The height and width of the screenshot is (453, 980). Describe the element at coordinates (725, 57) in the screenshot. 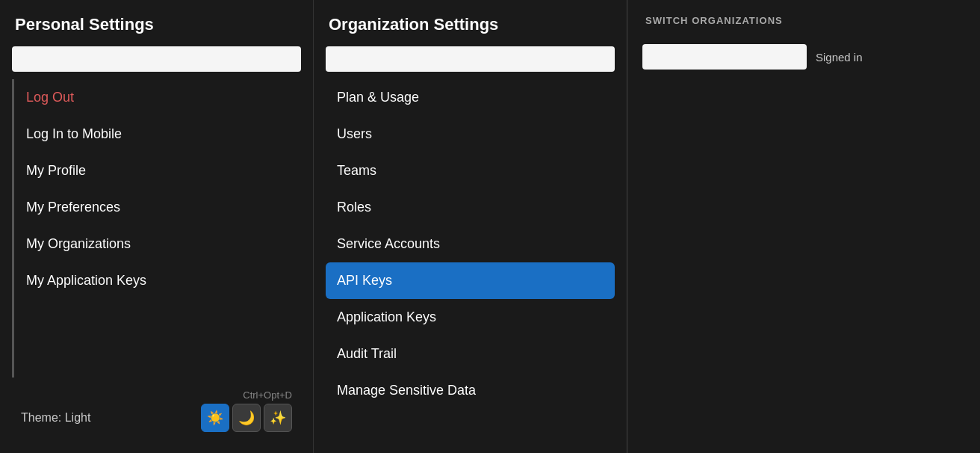

I see `org-name-input` at that location.